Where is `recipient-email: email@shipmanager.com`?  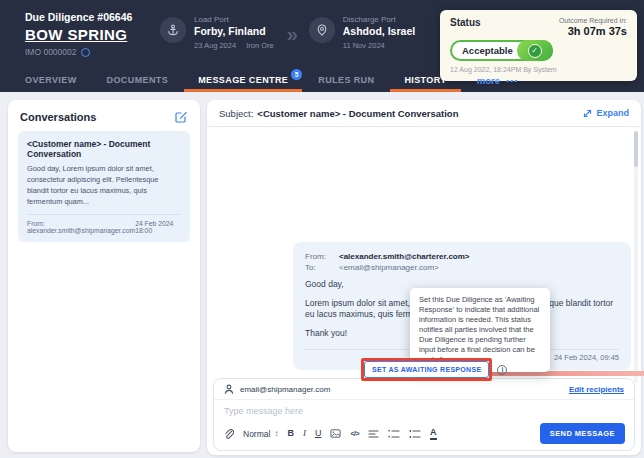
recipient-email: email@shipmanager.com is located at coordinates (285, 390).